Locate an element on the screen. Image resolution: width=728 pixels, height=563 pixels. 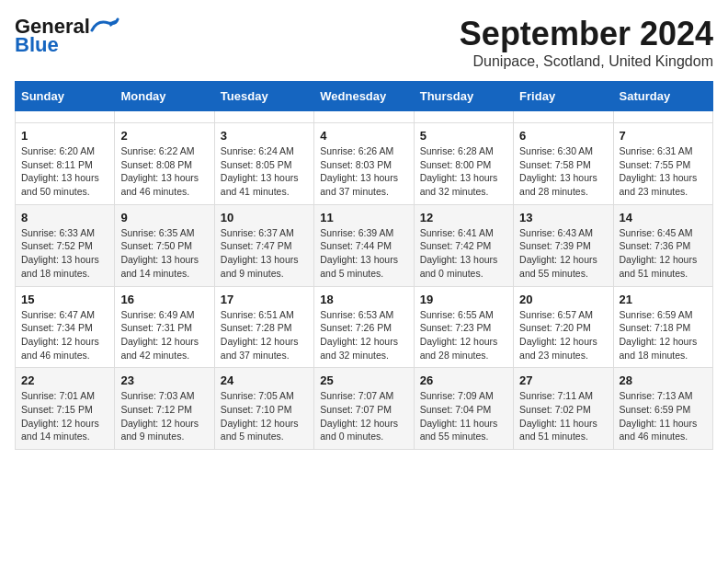
day-detail: Sunrise: 7:01 AM Sunset: 7:15 PM Dayligh… is located at coordinates (64, 416).